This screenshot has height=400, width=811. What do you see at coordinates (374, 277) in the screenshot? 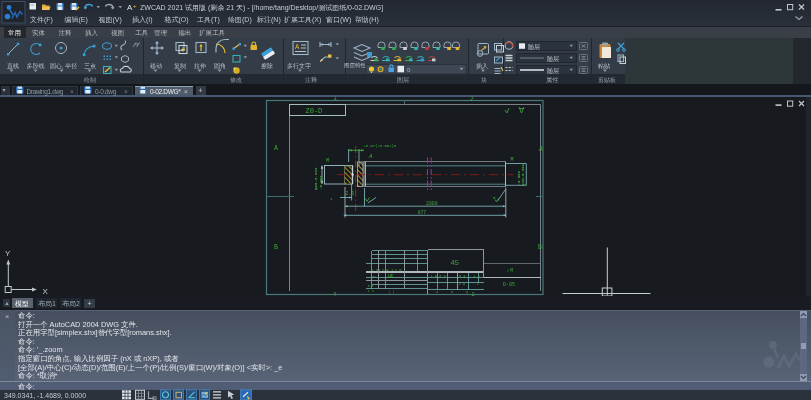
I see `svg-text: 31` at bounding box center [374, 277].